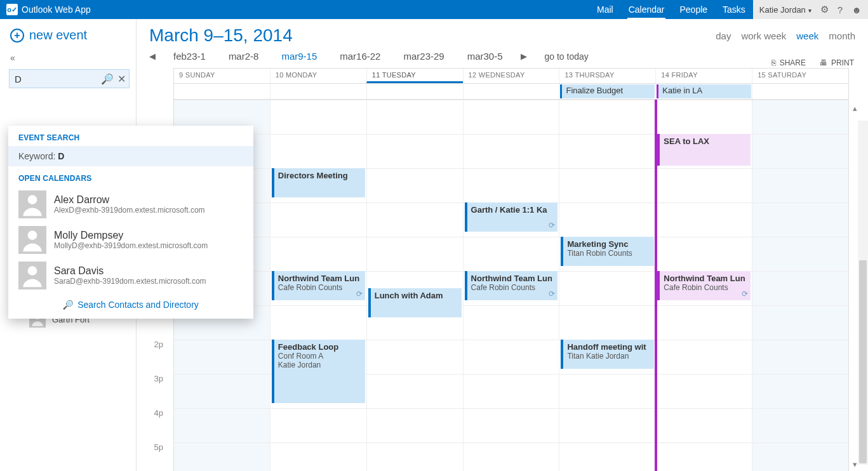  What do you see at coordinates (320, 356) in the screenshot?
I see `event-location: Conf Room A` at bounding box center [320, 356].